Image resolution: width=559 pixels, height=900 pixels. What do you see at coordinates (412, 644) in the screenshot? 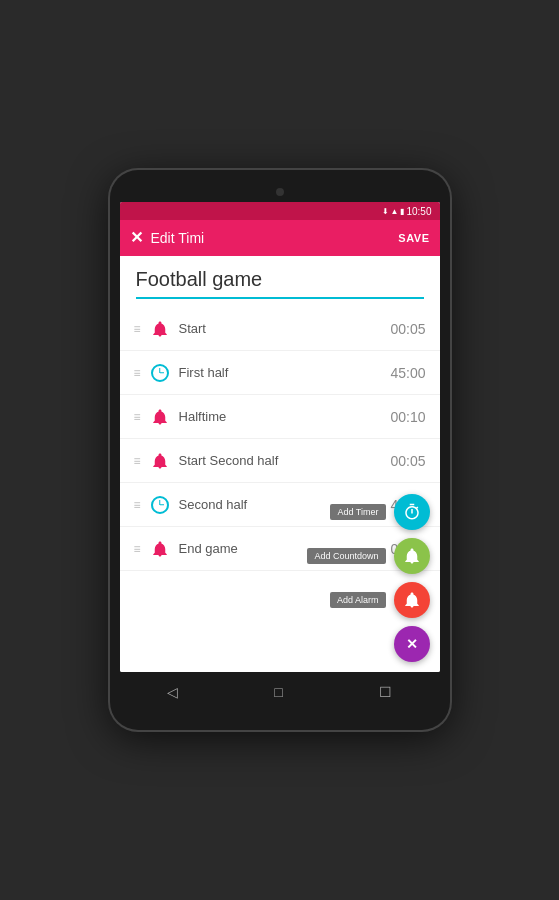
I see `fab-close-row: ✕` at bounding box center [412, 644].